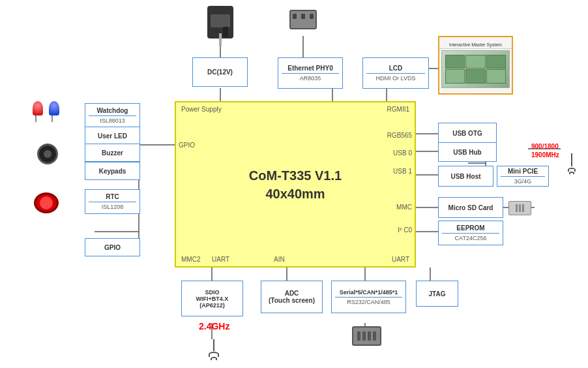 This screenshot has width=588, height=368. I want to click on buzzer-icon-display, so click(48, 154).